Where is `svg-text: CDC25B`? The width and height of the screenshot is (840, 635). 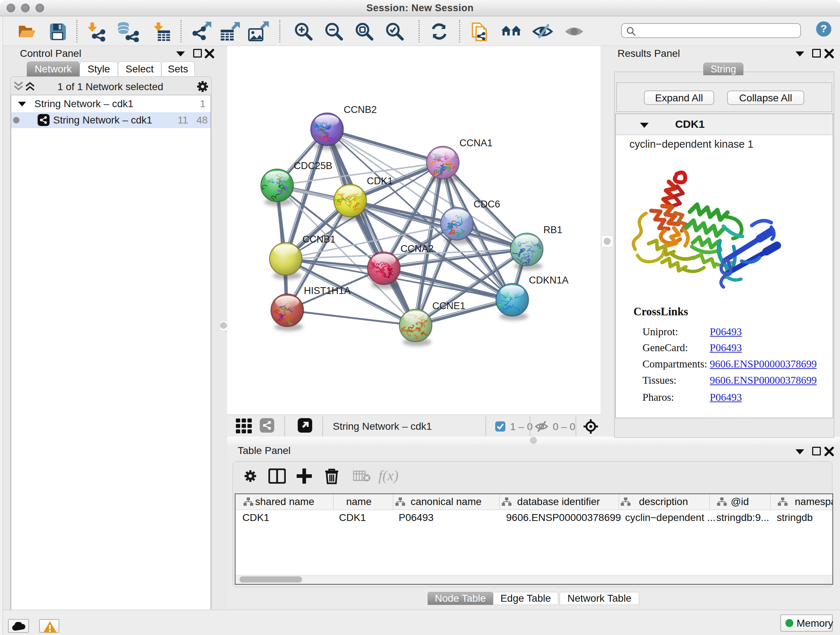 svg-text: CDC25B is located at coordinates (313, 166).